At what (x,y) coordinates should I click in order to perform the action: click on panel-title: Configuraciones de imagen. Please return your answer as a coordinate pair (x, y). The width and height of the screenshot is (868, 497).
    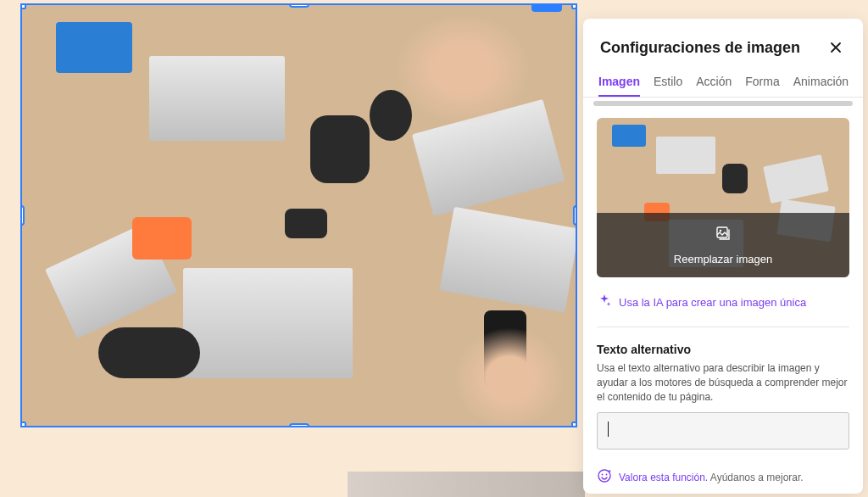
    Looking at the image, I should click on (700, 47).